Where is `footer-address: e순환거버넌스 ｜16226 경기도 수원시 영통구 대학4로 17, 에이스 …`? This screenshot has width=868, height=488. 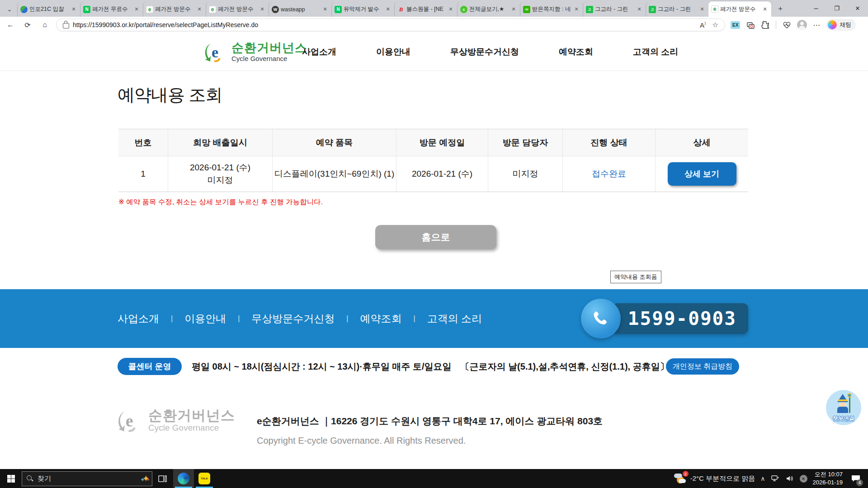
footer-address: e순환거버넌스 ｜16226 경기도 수원시 영통구 대학4로 17, 에이스 … is located at coordinates (429, 421).